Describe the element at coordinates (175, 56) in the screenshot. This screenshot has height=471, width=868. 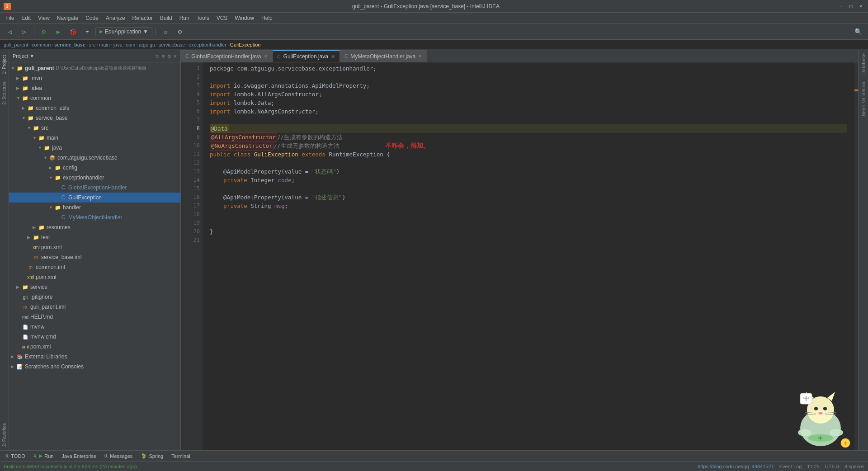
I see `project-panel-close: ✕` at that location.